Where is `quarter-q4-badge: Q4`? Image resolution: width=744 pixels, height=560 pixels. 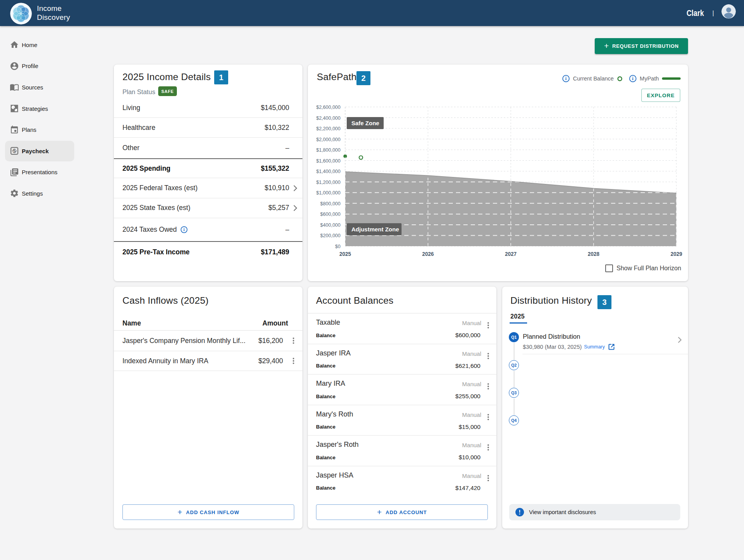 quarter-q4-badge: Q4 is located at coordinates (514, 420).